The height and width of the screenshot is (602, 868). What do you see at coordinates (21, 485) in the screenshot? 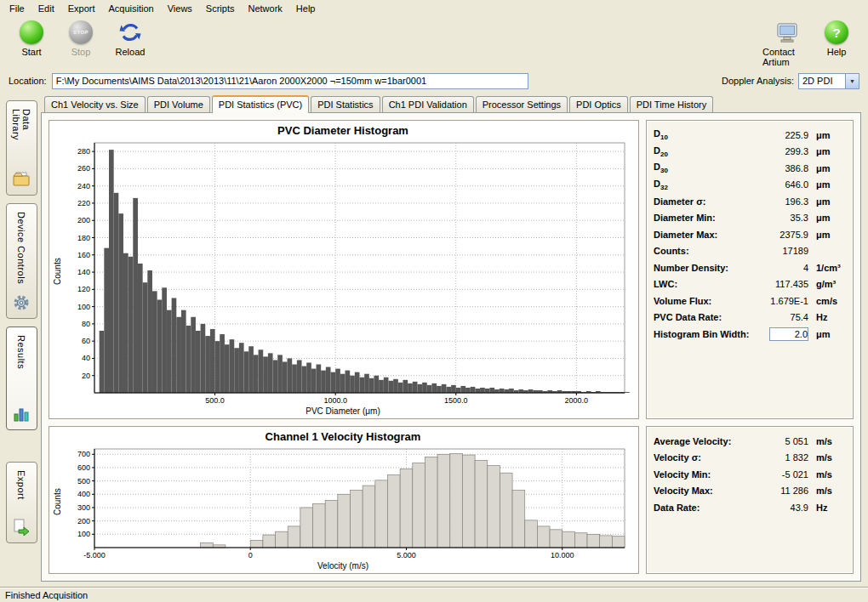
I see `sidebar-item-label: Export` at bounding box center [21, 485].